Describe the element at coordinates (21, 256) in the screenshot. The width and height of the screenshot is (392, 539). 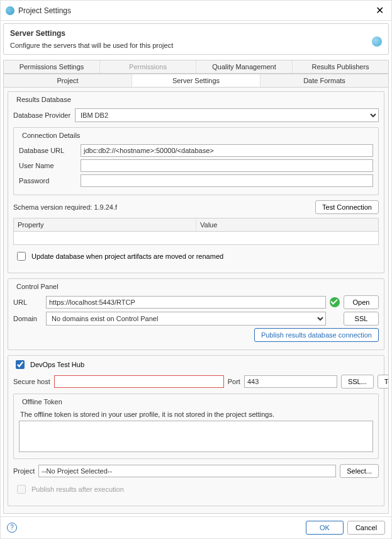
I see `update-database-checkbox` at that location.